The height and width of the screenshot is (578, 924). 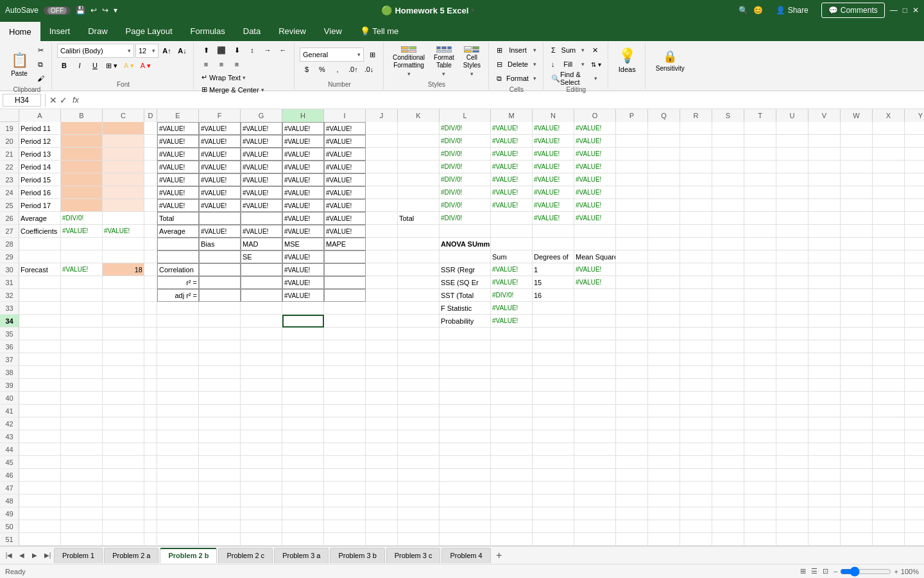 What do you see at coordinates (595, 167) in the screenshot?
I see `cell-O22: #VALUE!` at bounding box center [595, 167].